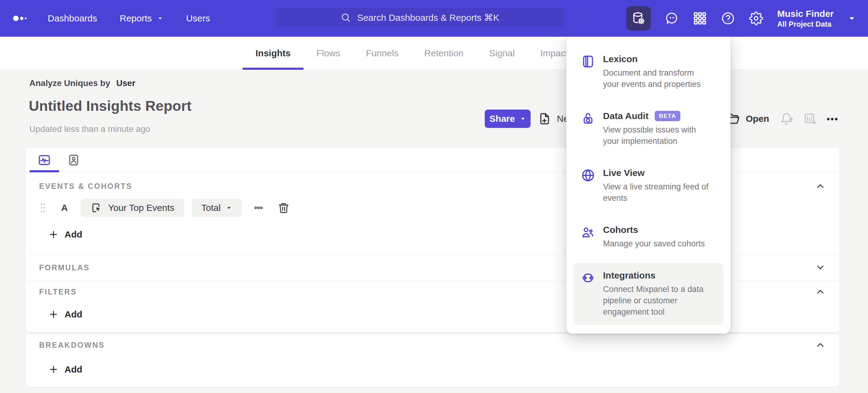 This screenshot has height=393, width=868. I want to click on analyze-entity-selector: User, so click(126, 83).